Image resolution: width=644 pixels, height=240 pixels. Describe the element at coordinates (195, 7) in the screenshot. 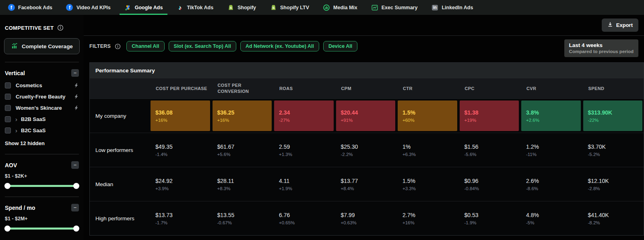

I see `tab-tiktok-ads: ♪ TikTok Ads` at that location.